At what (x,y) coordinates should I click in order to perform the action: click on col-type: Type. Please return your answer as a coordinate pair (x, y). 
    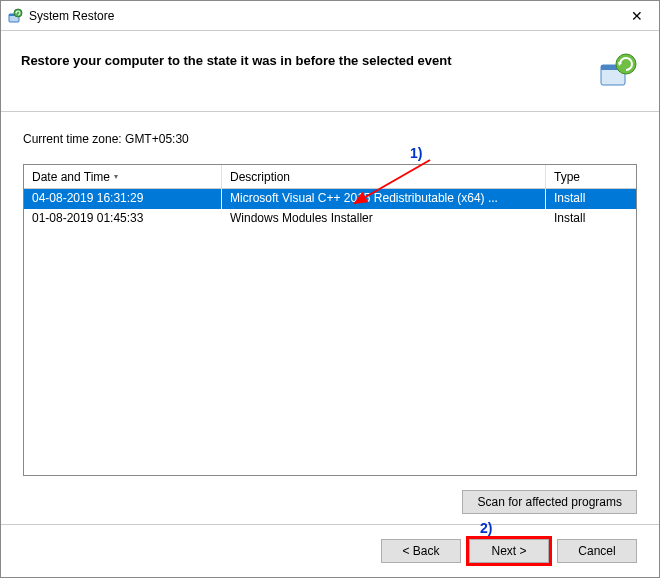
    Looking at the image, I should click on (591, 176).